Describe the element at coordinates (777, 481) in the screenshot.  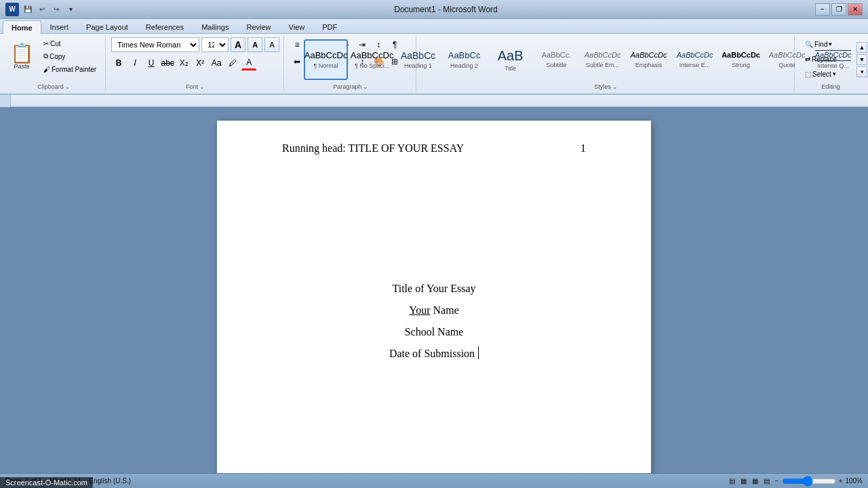
I see `zoom-out-button: −` at that location.